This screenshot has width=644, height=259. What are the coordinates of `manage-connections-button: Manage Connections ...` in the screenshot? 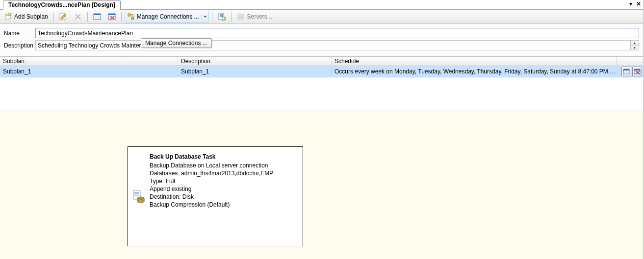 It's located at (167, 17).